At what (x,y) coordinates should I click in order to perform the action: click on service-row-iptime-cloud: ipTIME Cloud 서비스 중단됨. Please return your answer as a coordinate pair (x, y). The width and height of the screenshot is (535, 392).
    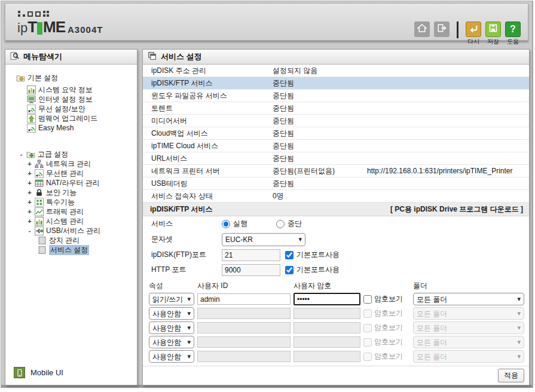
    Looking at the image, I should click on (336, 146).